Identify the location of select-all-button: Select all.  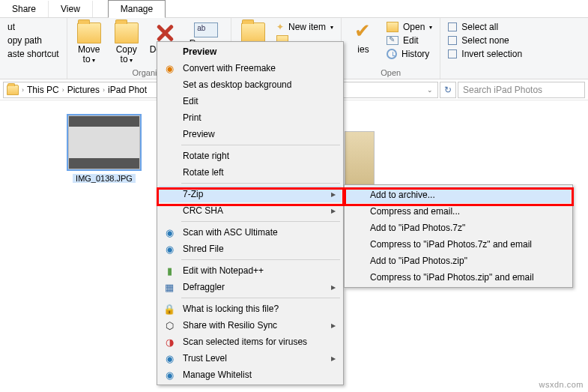
(485, 27).